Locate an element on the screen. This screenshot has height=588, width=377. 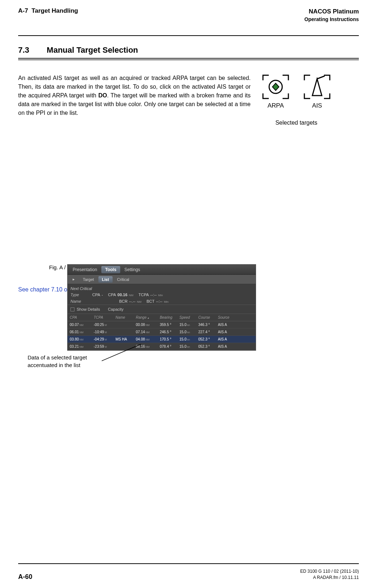
section-heading: 7.3 Manual Target Selection is located at coordinates (188, 50).